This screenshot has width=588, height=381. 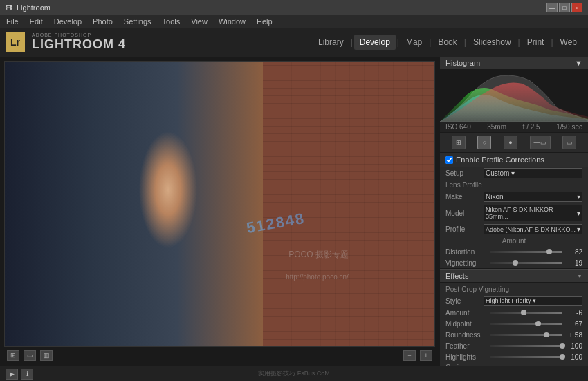 I want to click on window-controls: — □ ×, so click(x=564, y=8).